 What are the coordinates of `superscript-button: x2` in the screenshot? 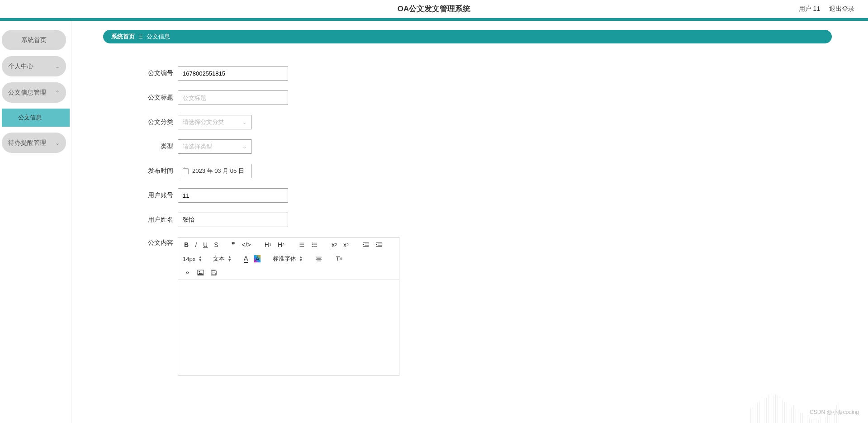 It's located at (346, 245).